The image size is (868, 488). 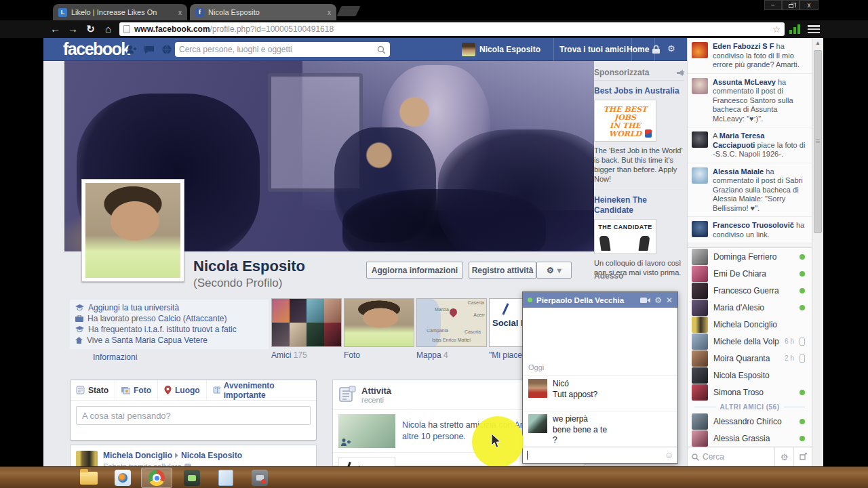 What do you see at coordinates (379, 329) in the screenshot?
I see `tile-photos: Foto` at bounding box center [379, 329].